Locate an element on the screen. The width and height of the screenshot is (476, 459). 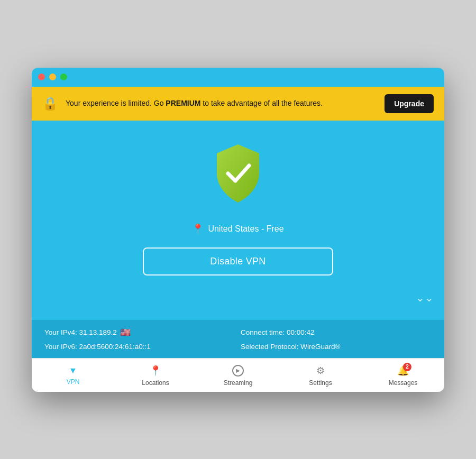
nav-item-vpn: ▼ VPN is located at coordinates (73, 375).